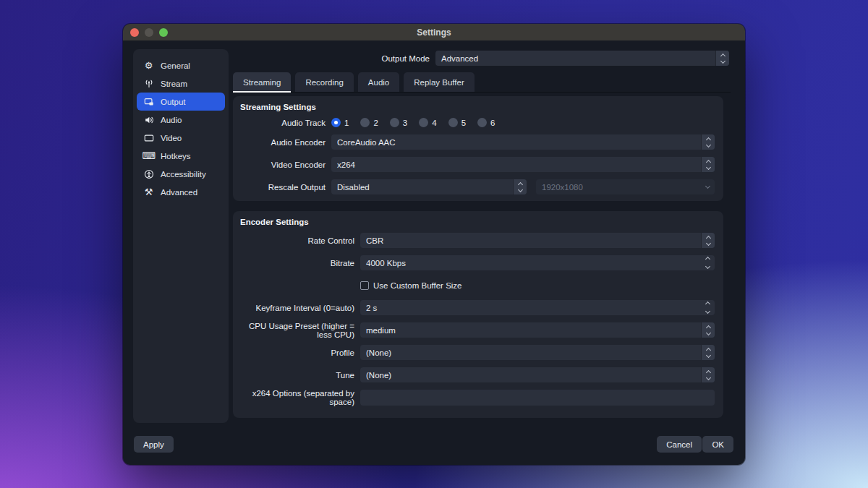 This screenshot has width=868, height=488. I want to click on sidebar-item-label: Hotkeys, so click(176, 156).